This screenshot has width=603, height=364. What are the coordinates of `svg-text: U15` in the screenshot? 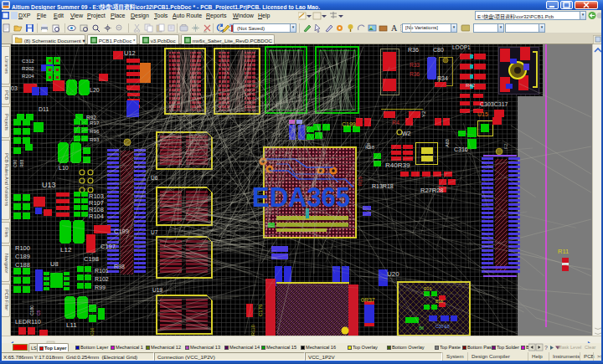 It's located at (482, 114).